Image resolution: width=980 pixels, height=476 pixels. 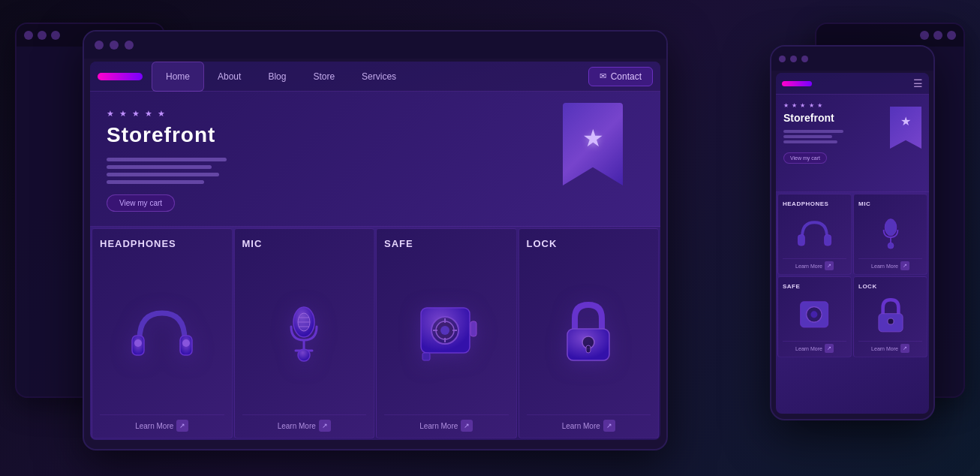 What do you see at coordinates (593, 138) in the screenshot?
I see `star-icon: ★` at bounding box center [593, 138].